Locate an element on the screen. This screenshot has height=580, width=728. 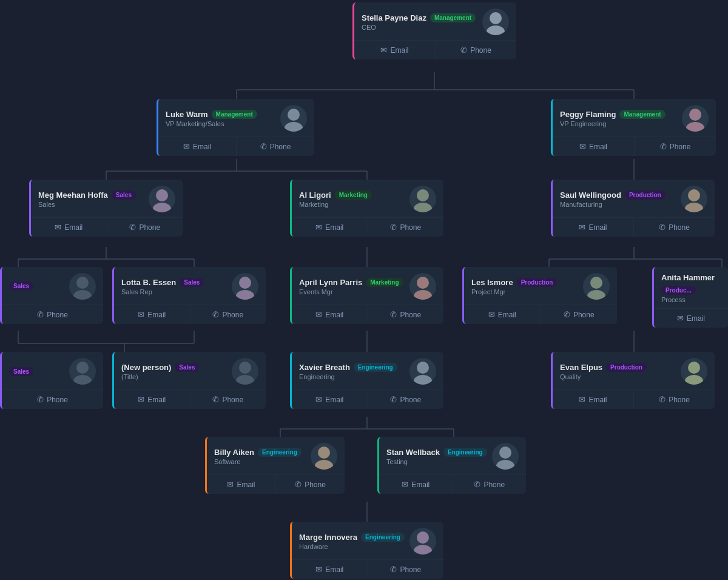
email-button-al: Email is located at coordinates (330, 227).